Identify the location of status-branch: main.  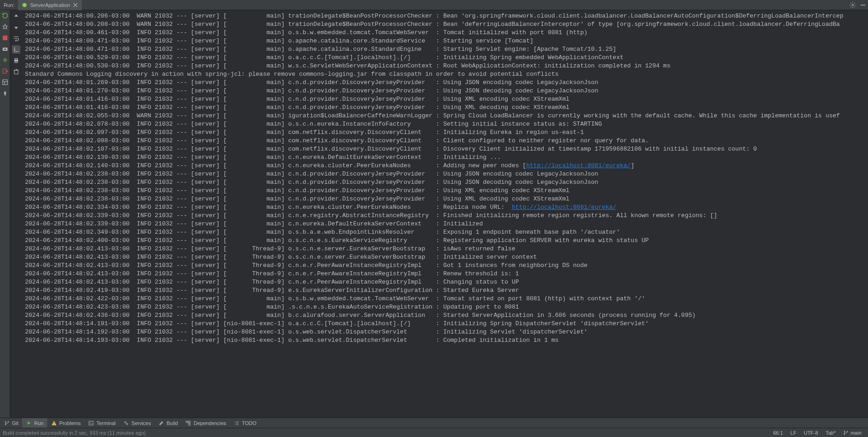
(852, 433).